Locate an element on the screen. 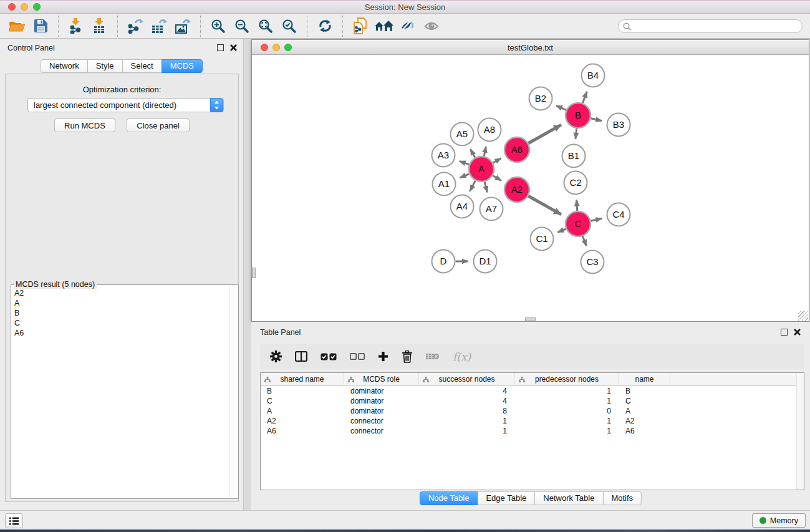  close-panel-button: Close panel is located at coordinates (158, 125).